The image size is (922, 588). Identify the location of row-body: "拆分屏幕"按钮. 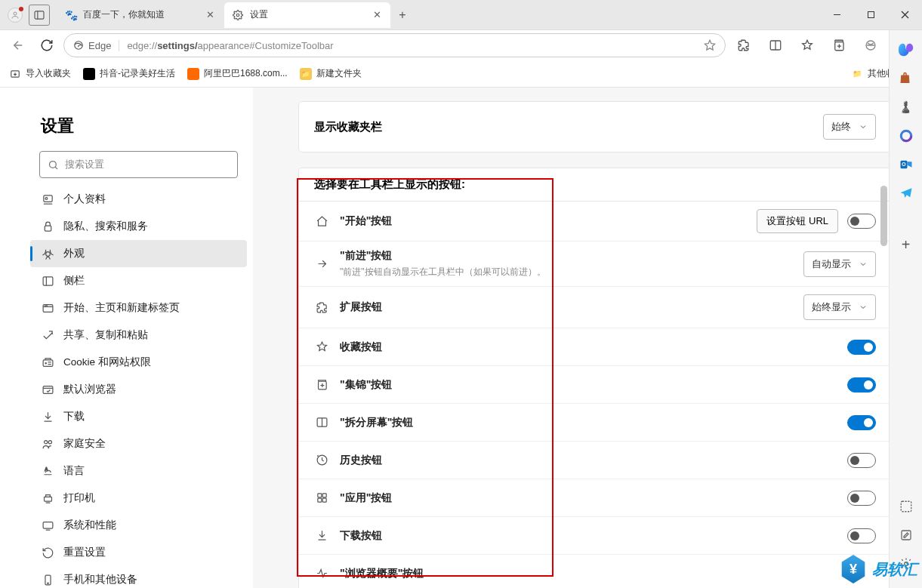
(588, 423).